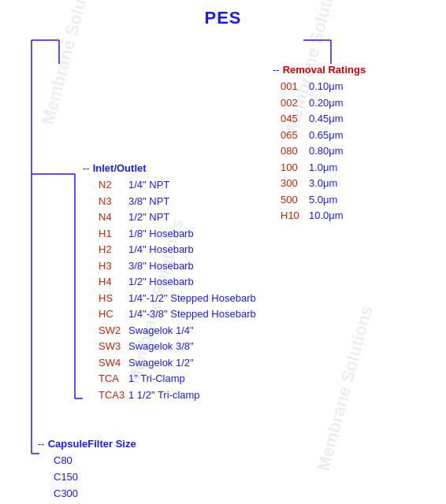  Describe the element at coordinates (201, 217) in the screenshot. I see `inlet-item: N41/2" NPT` at that location.